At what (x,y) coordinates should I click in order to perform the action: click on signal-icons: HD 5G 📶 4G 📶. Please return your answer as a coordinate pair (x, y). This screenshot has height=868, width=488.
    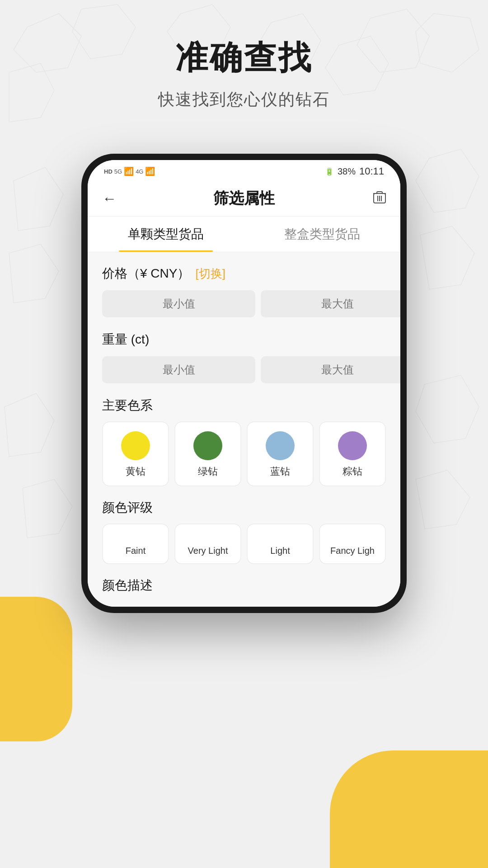
    Looking at the image, I should click on (129, 171).